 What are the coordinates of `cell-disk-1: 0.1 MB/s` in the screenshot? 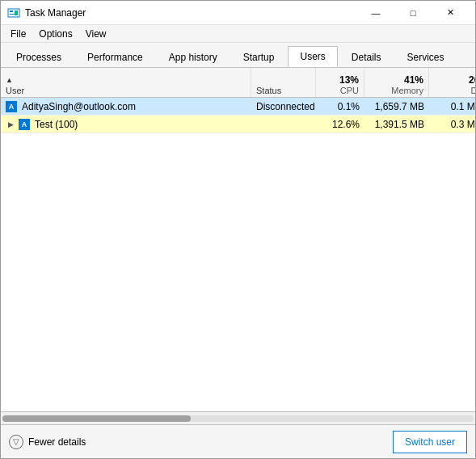 It's located at (453, 107).